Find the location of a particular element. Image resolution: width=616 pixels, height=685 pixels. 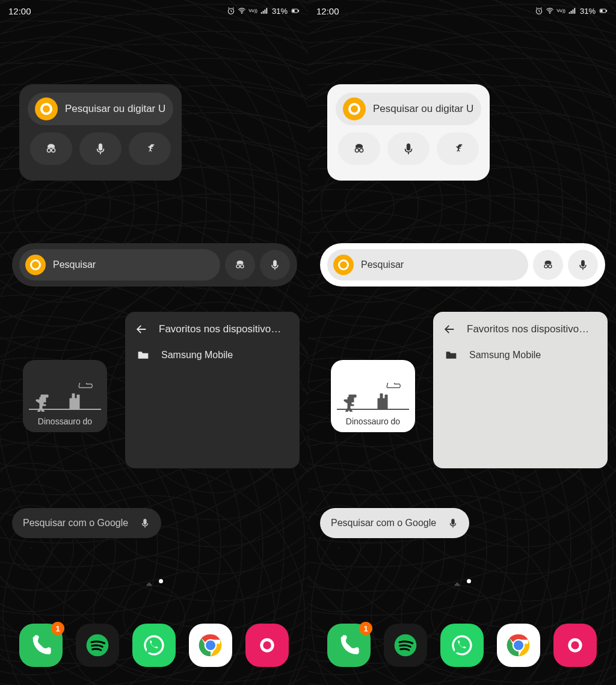

home-page-icon is located at coordinates (149, 583).